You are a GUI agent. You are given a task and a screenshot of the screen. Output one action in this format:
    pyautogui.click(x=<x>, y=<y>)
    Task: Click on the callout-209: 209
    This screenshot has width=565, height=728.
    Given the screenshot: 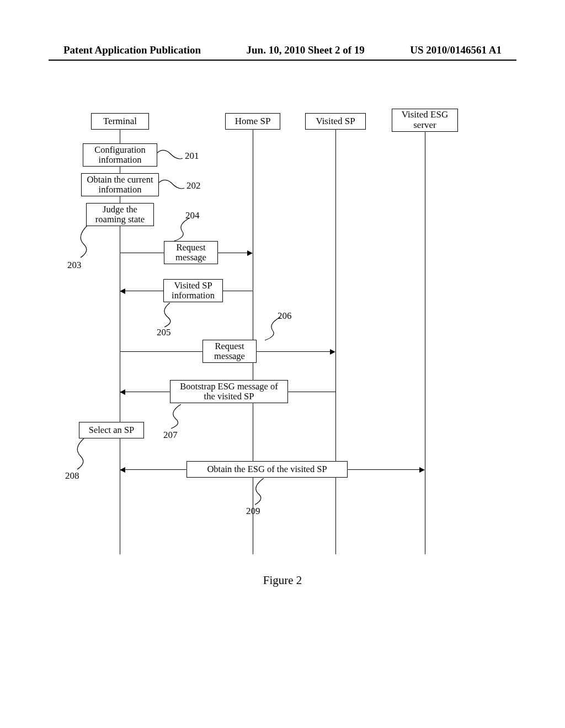 What is the action you would take?
    pyautogui.click(x=253, y=511)
    